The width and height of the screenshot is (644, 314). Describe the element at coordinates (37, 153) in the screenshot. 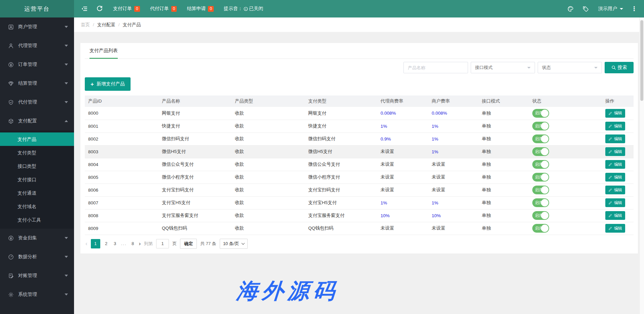

I see `sidebar-subitem-支付类型: 支付类型` at that location.